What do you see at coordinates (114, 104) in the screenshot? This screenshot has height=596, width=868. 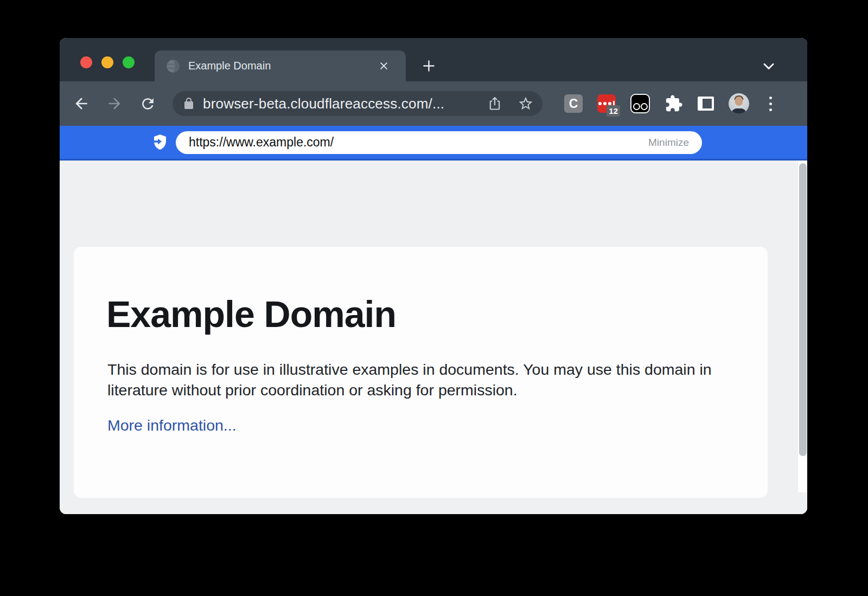 I see `forward-button` at bounding box center [114, 104].